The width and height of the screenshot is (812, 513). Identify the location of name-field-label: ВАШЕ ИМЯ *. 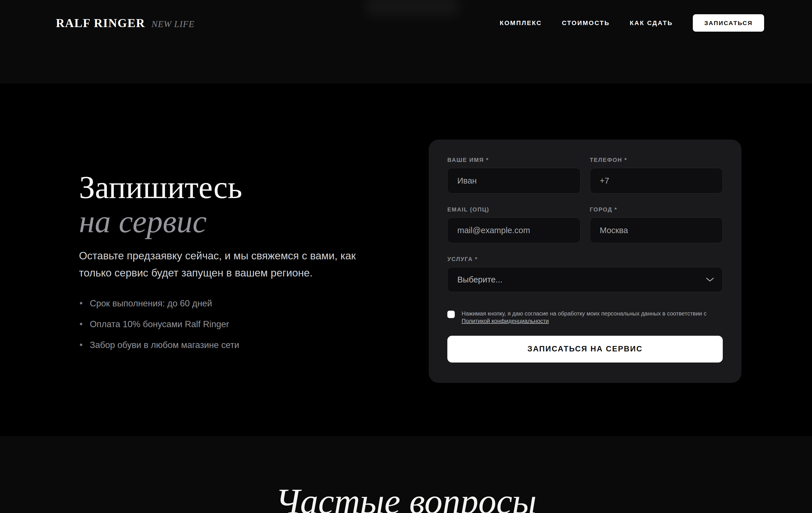
(514, 160).